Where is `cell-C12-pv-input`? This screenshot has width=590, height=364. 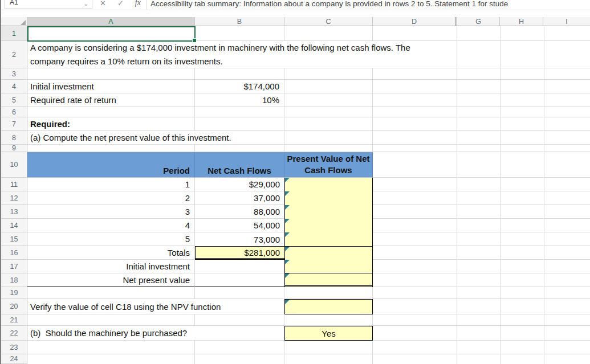 cell-C12-pv-input is located at coordinates (328, 198).